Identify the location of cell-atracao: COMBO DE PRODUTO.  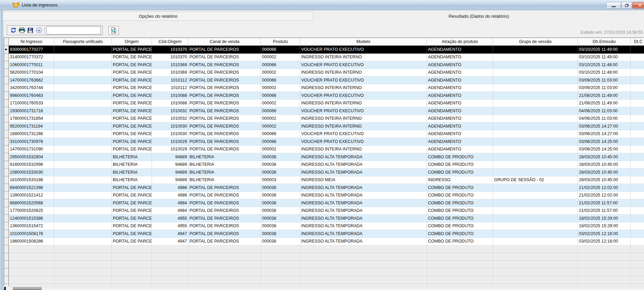
(460, 157).